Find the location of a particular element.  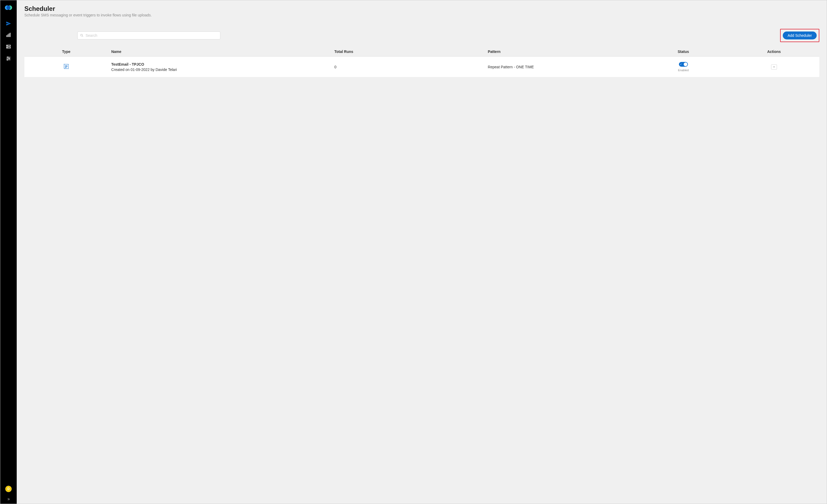

status-label: Enabled is located at coordinates (683, 70).